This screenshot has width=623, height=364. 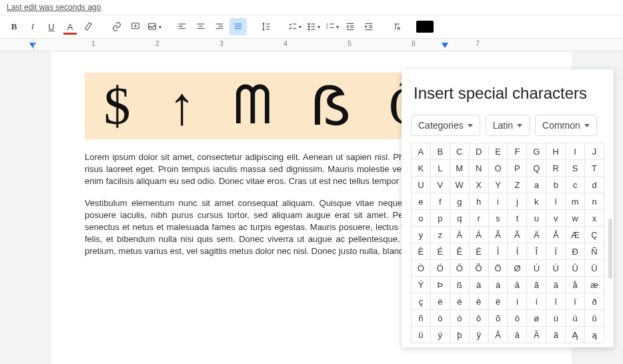 I want to click on character-cell: i, so click(x=499, y=201).